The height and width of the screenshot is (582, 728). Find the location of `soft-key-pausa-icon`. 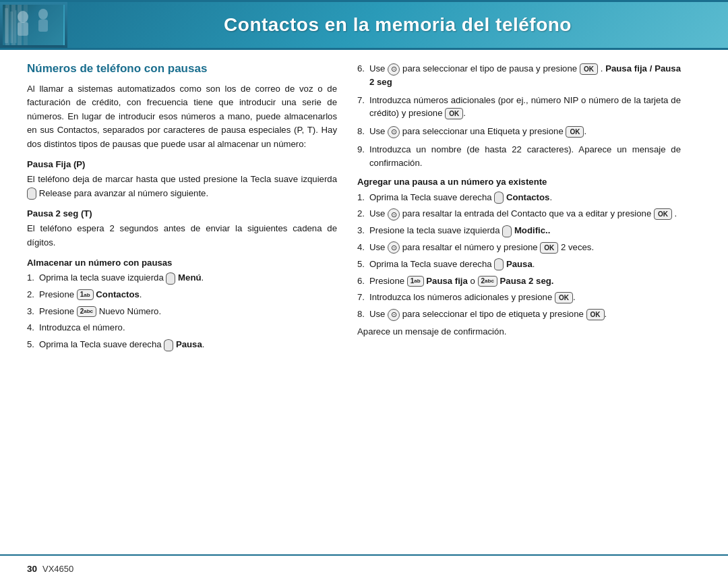

soft-key-pausa-icon is located at coordinates (169, 345).